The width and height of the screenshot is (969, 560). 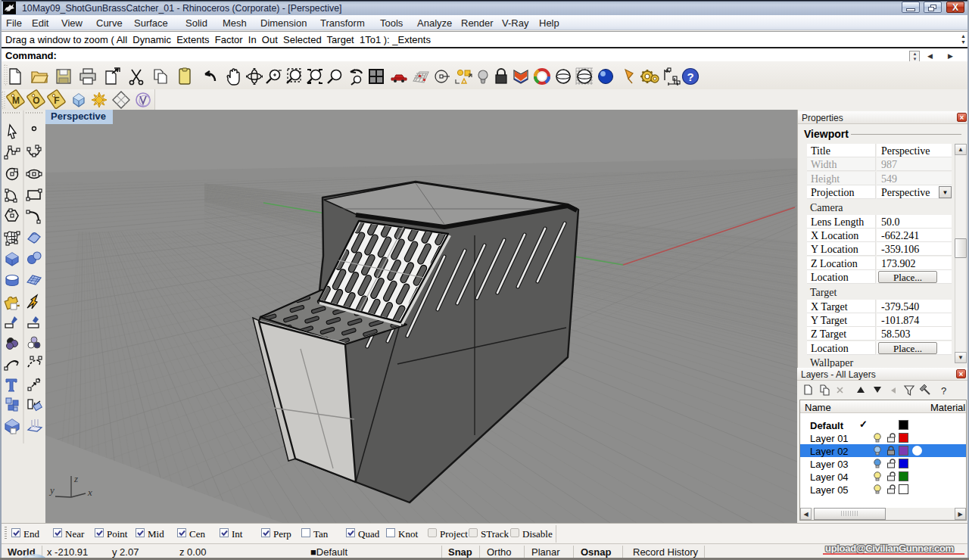 I want to click on svg-text: O, so click(x=36, y=101).